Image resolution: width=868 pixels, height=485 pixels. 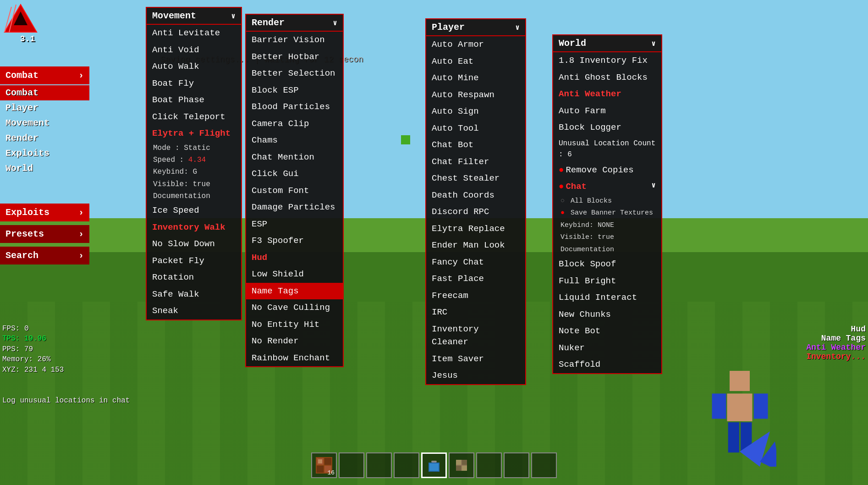 What do you see at coordinates (476, 376) in the screenshot?
I see `player-jesus: Jesus` at bounding box center [476, 376].